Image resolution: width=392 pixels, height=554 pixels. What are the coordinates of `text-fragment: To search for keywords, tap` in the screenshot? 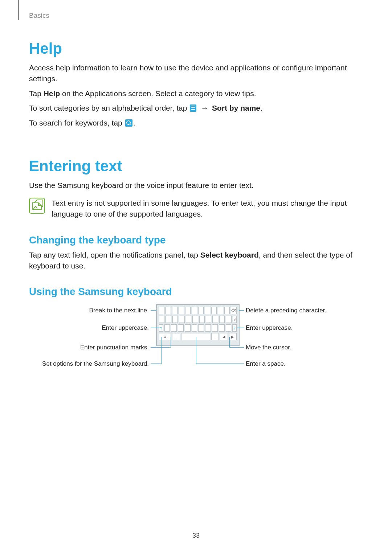 It's located at (77, 123).